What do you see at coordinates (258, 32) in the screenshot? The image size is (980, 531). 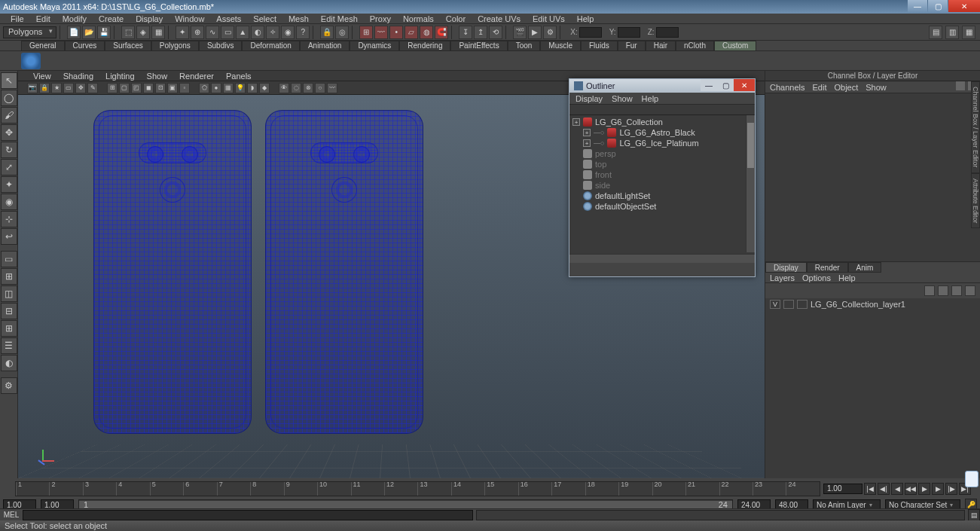 I see `mask-deform-icon: ◐` at bounding box center [258, 32].